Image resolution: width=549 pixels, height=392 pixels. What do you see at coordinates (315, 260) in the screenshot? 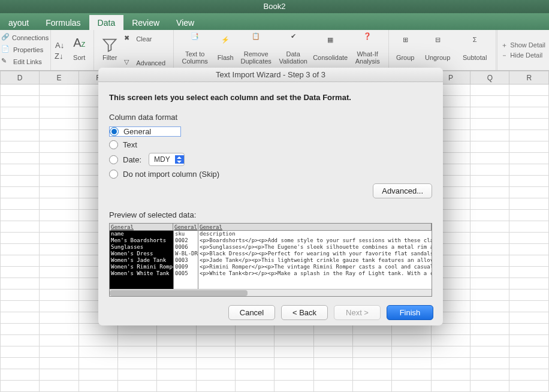
I see `preview-col-2: description<p>Boardshorts</p><p>Add some…` at bounding box center [315, 260].